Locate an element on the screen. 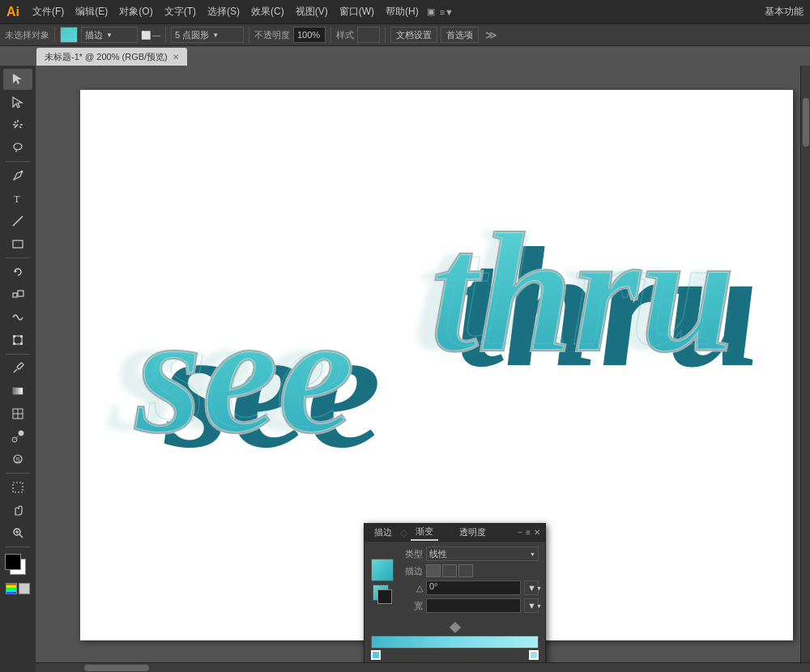 This screenshot has width=810, height=672. pen-tool-btn is located at coordinates (18, 176).